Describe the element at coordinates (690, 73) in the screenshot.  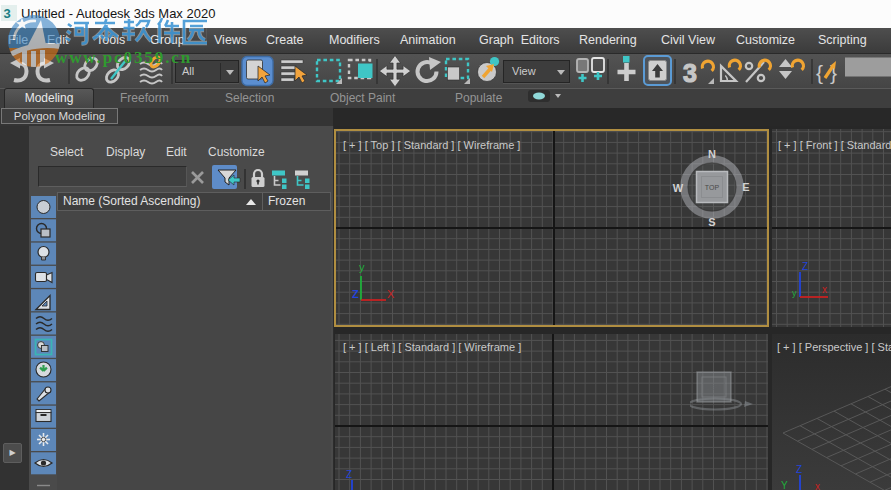
I see `svg-text: 3` at that location.